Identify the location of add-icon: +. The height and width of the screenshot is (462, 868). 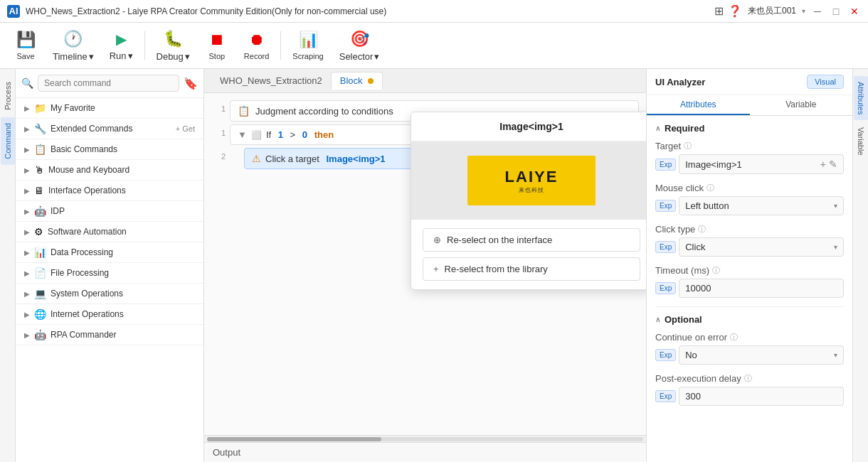
(823, 164).